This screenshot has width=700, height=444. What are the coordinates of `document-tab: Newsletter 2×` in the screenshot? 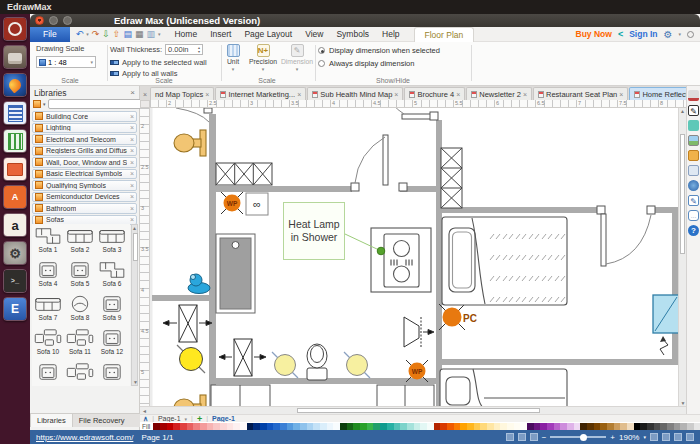 It's located at (499, 94).